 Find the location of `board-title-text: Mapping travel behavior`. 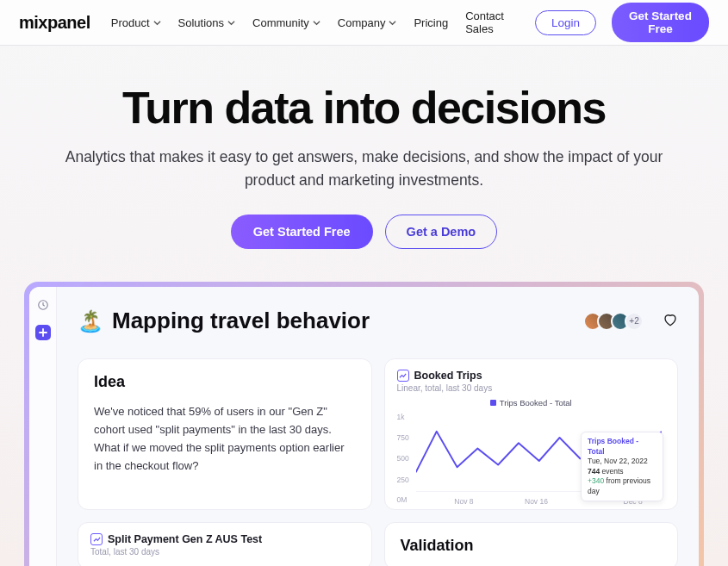

board-title-text: Mapping travel behavior is located at coordinates (241, 320).